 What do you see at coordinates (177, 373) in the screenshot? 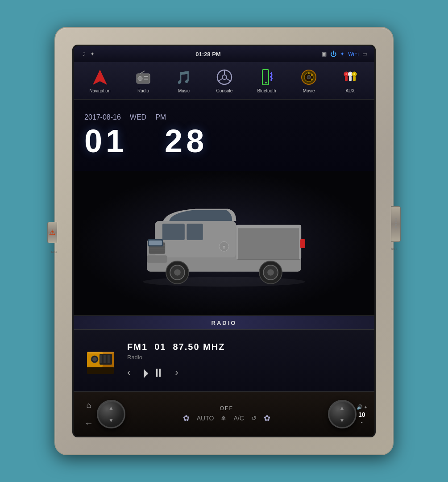
I see `next-button: ›` at bounding box center [177, 373].